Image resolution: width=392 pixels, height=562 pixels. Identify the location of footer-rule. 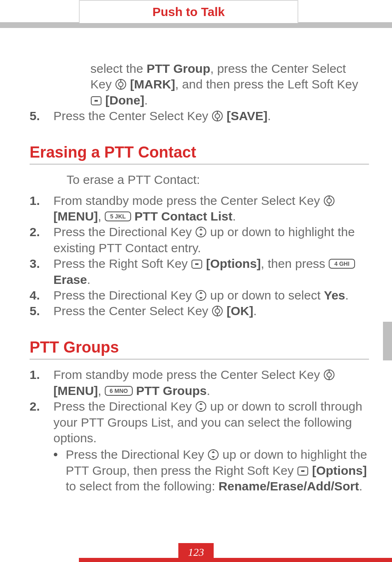
(235, 560).